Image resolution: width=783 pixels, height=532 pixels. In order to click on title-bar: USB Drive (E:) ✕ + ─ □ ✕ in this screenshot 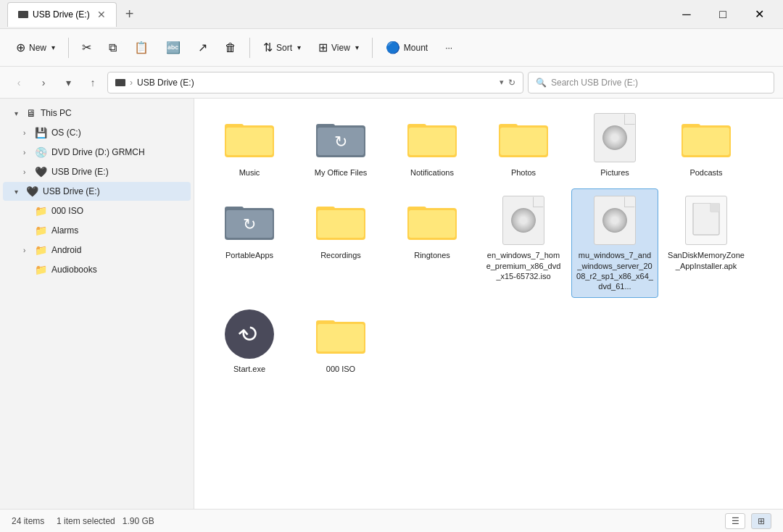, I will do `click(392, 14)`.